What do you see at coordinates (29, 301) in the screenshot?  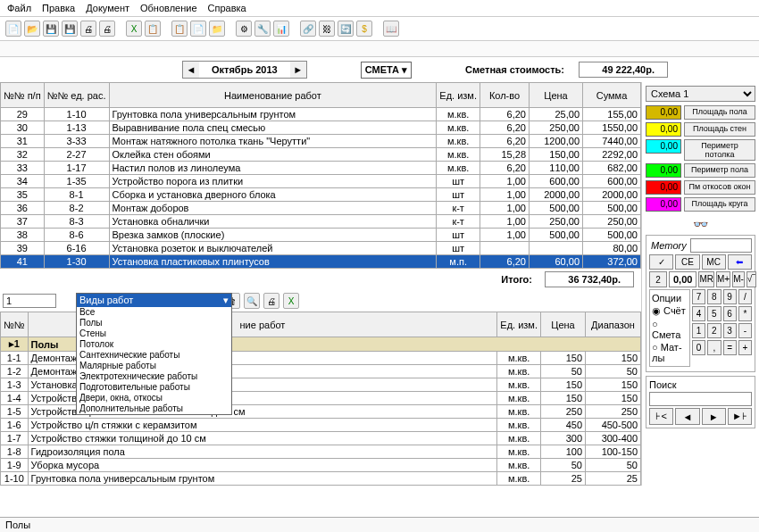 I see `filter-num-input` at bounding box center [29, 301].